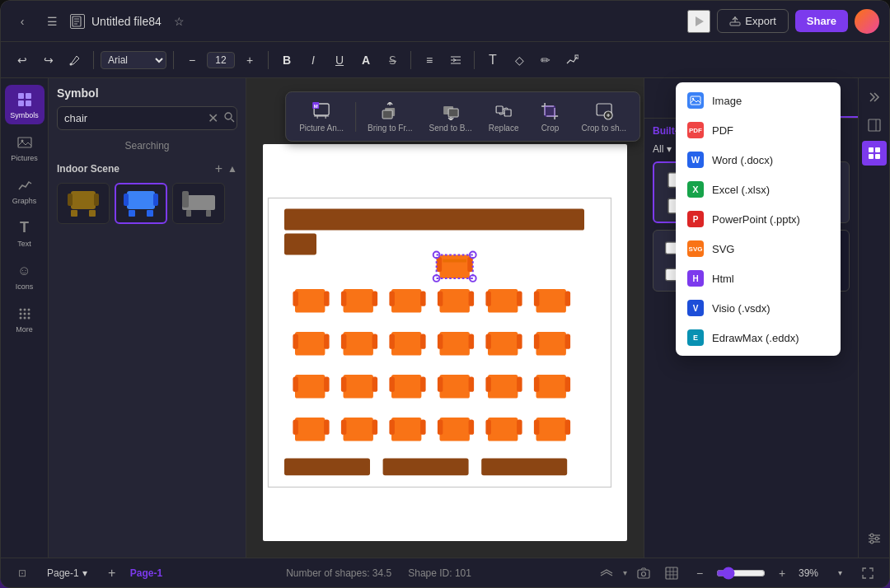  I want to click on sidebar-item-pictures: Pictures, so click(25, 147).